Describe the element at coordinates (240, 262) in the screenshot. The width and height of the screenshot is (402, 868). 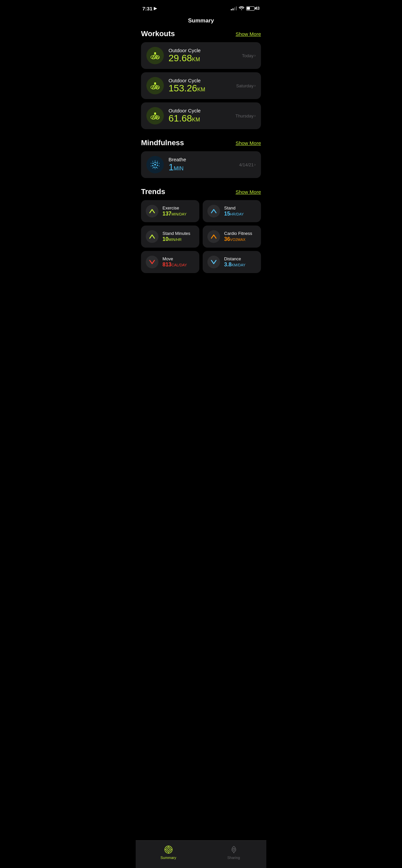
I see `distance-info: Distance 3.8KM/DAY` at that location.